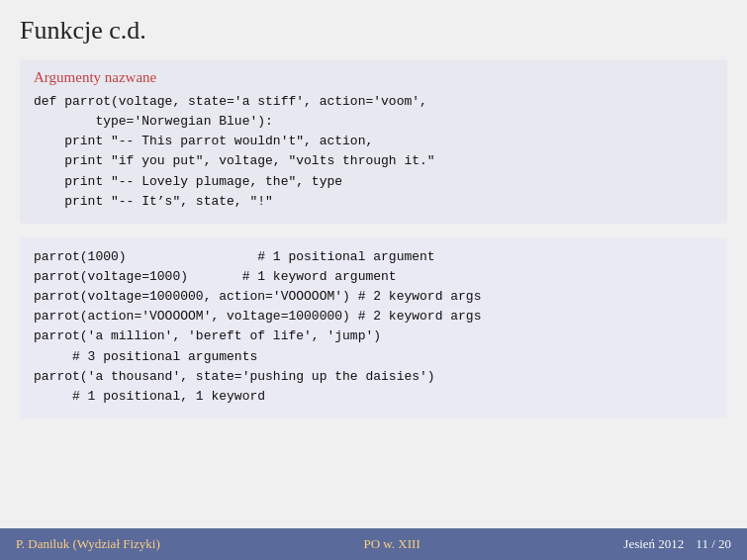 This screenshot has width=747, height=560. I want to click on footer-left: P. Daniluk (Wydział Fizyki), so click(88, 544).